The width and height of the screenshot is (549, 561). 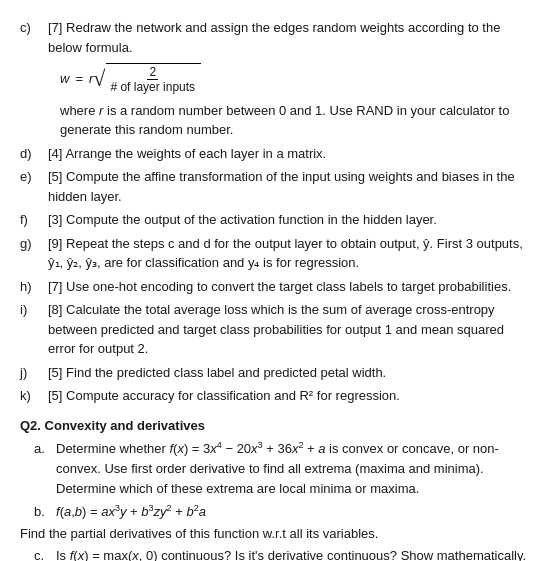 What do you see at coordinates (55, 176) in the screenshot?
I see `bracket-e: [5]` at bounding box center [55, 176].